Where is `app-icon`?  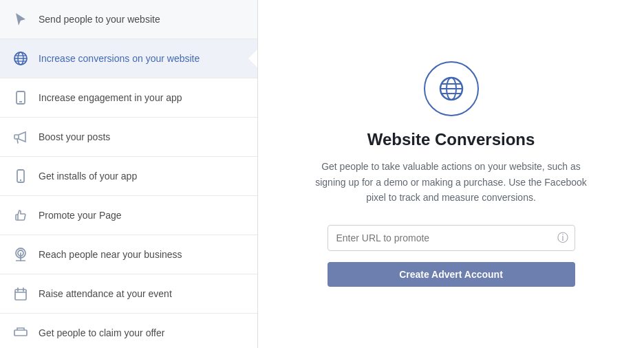
app-icon is located at coordinates (21, 98).